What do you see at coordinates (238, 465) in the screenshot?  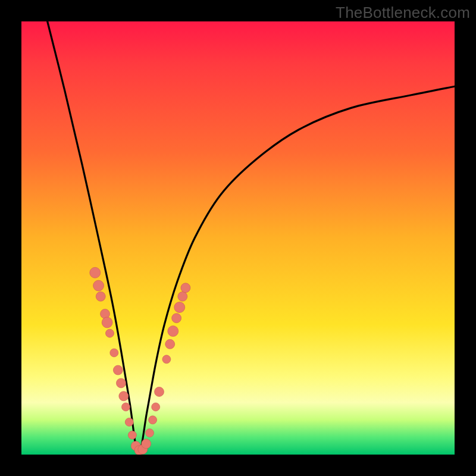 I see `frame-bottom-cap` at bounding box center [238, 465].